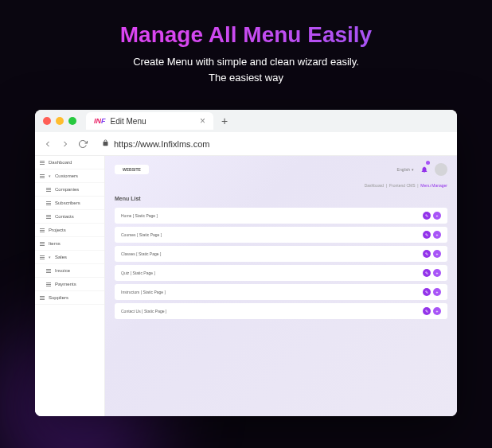  I want to click on menu-row-label: Quiz [ Static Page ], so click(139, 273).